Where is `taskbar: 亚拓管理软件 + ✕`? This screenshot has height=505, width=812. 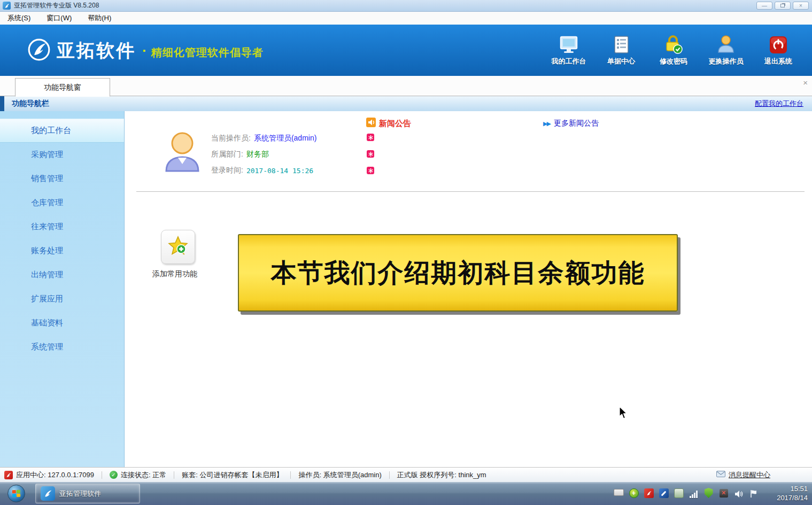 taskbar: 亚拓管理软件 + ✕ is located at coordinates (406, 494).